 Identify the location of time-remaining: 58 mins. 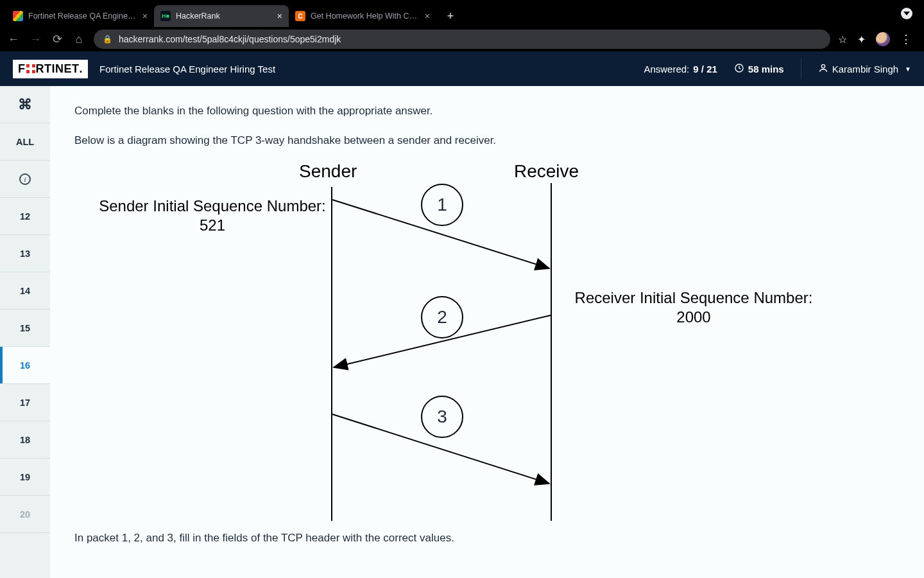
(759, 69).